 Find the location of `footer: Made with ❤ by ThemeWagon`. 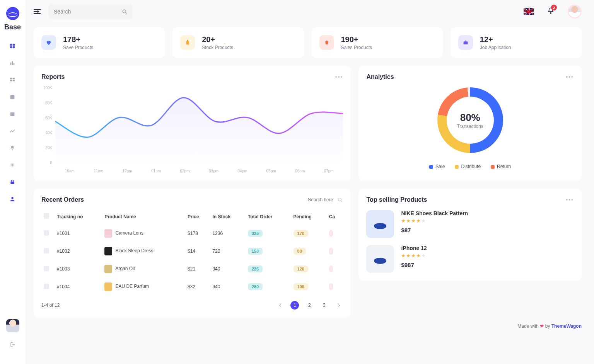

footer: Made with ❤ by ThemeWagon is located at coordinates (308, 325).